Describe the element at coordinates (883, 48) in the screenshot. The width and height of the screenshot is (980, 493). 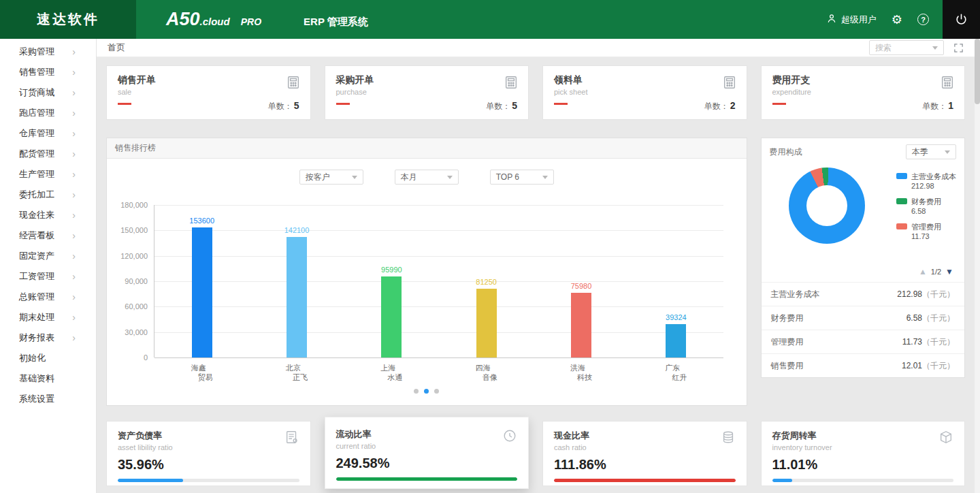
I see `search-placeholder: 搜索` at that location.